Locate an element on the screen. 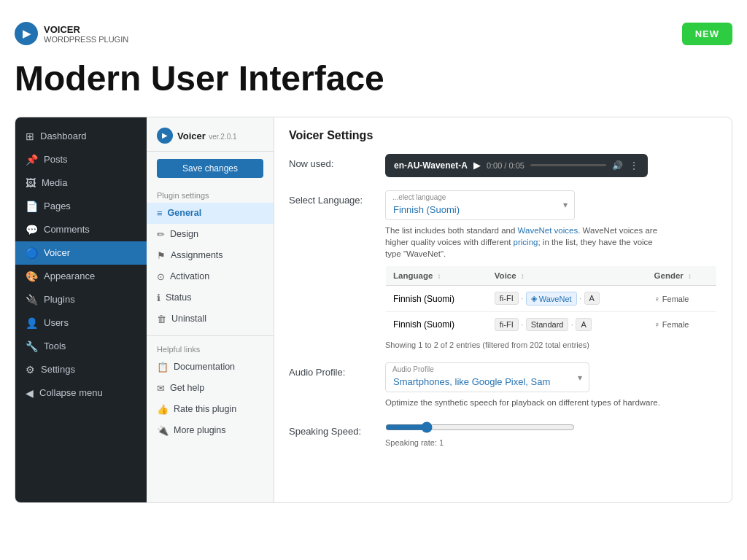 The height and width of the screenshot is (560, 747). helpful-links-label: Helpful links is located at coordinates (210, 349).